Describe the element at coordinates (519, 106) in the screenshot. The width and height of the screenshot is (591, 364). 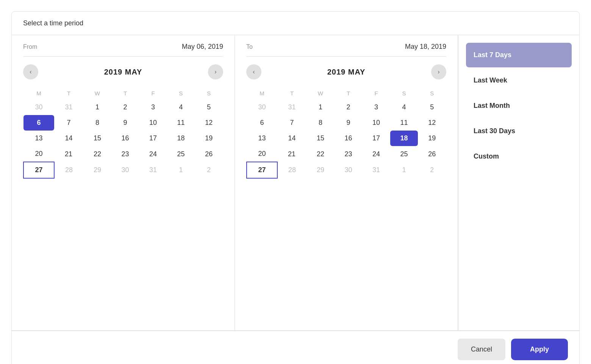
I see `sidebar-item-last-month: Last Month` at that location.